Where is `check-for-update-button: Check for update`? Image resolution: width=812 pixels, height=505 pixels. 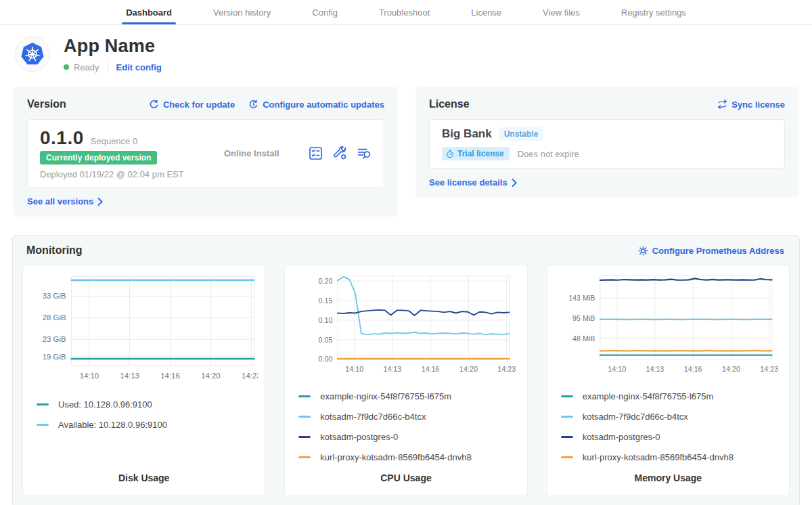 check-for-update-button: Check for update is located at coordinates (192, 104).